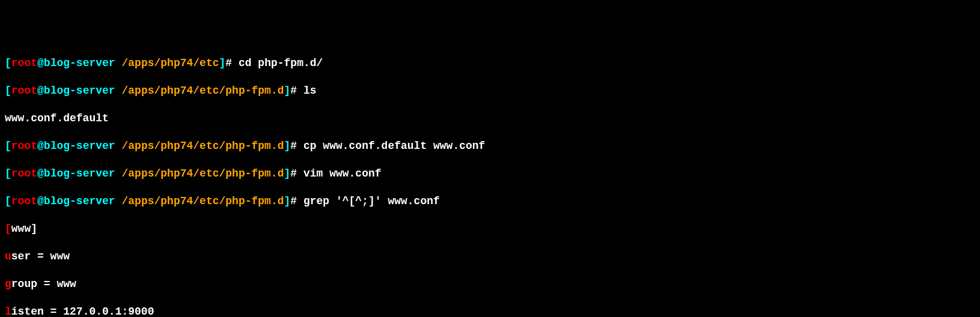 The image size is (980, 317). What do you see at coordinates (490, 229) in the screenshot?
I see `grep-output-www: [www]` at bounding box center [490, 229].